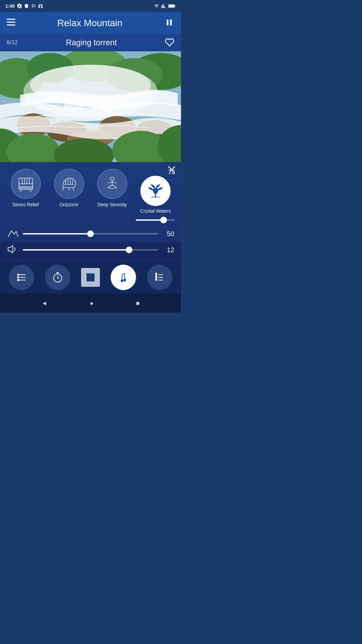  Describe the element at coordinates (26, 6) in the screenshot. I see `shield-icon` at that location.